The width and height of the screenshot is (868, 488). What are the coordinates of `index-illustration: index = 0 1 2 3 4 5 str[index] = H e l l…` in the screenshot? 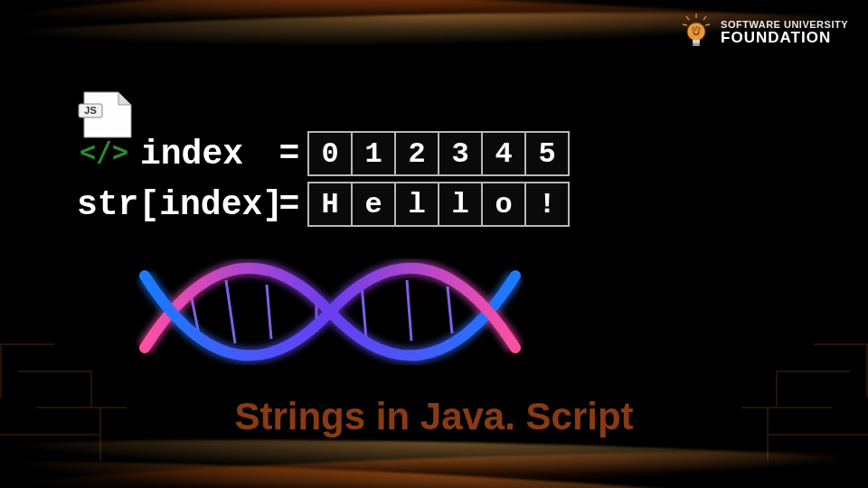 It's located at (324, 179).